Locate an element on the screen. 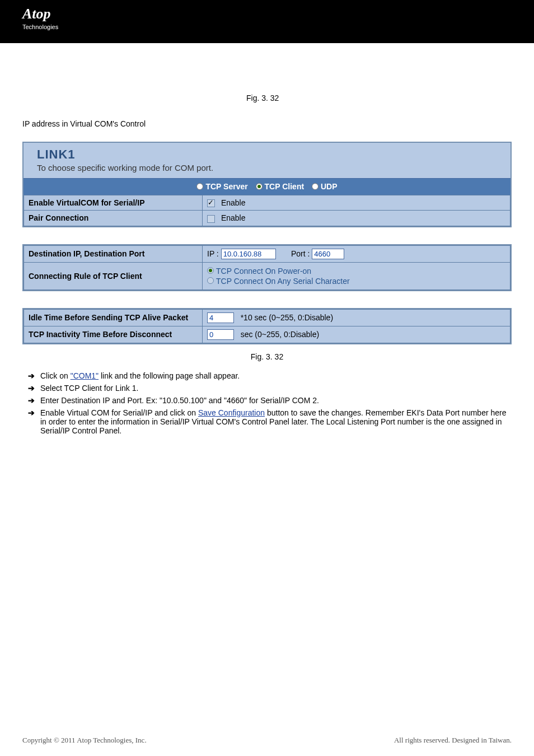 Image resolution: width=534 pixels, height=756 pixels. dest-label: Destination IP, Destination Port is located at coordinates (113, 254).